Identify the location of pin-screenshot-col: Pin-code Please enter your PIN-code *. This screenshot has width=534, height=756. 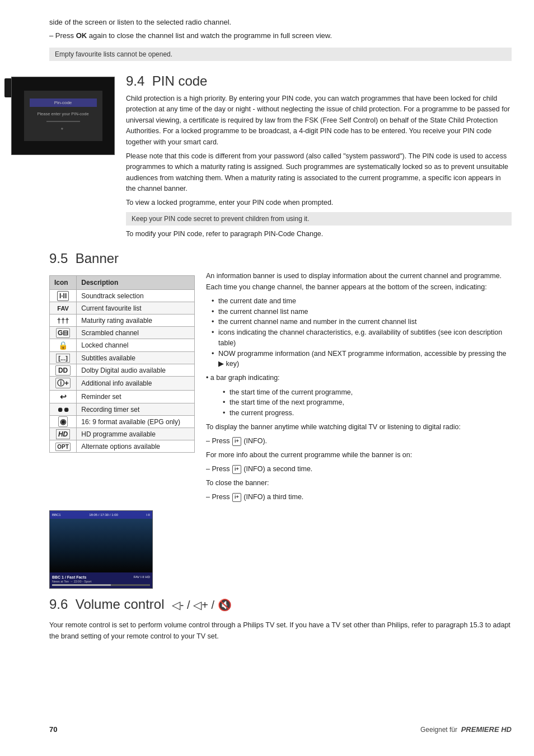
(82, 157).